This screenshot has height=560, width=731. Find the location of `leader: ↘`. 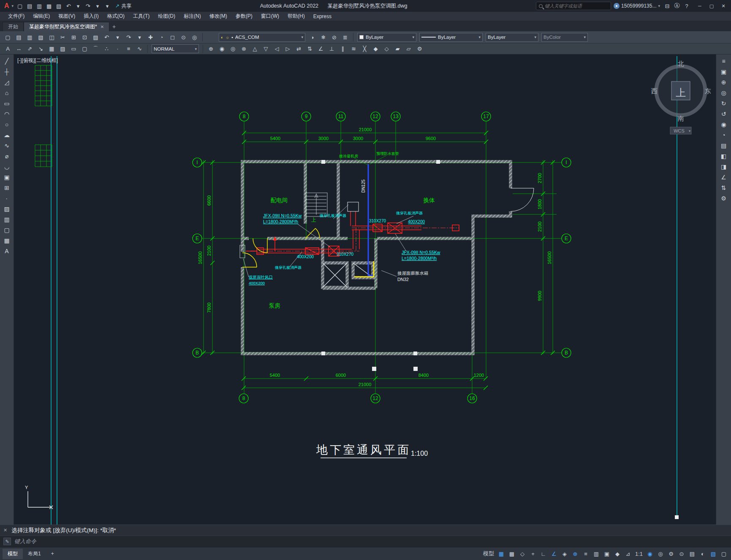

leader: ↘ is located at coordinates (41, 49).